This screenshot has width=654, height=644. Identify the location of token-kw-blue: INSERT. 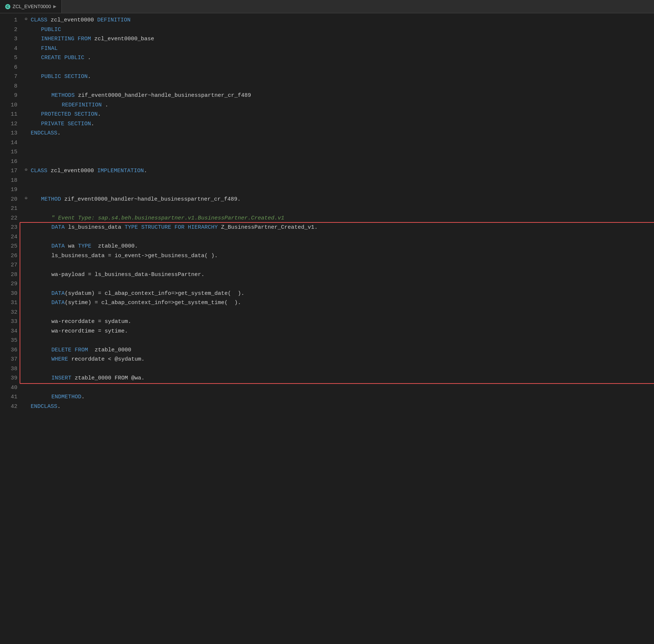
(63, 378).